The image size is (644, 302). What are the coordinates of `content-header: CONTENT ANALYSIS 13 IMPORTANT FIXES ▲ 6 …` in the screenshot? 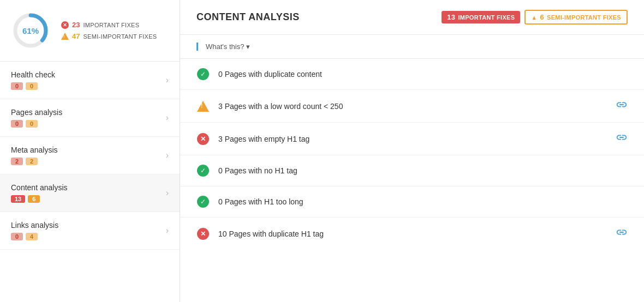 It's located at (412, 17).